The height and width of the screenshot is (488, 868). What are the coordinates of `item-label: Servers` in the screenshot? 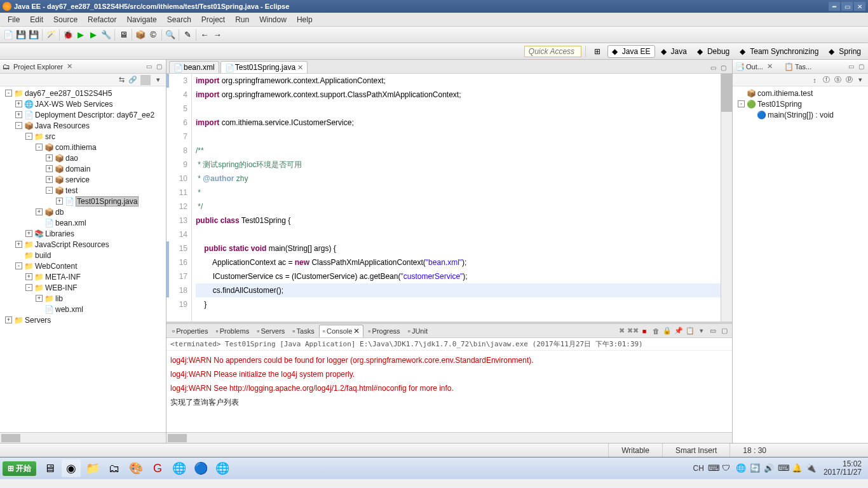 It's located at (38, 320).